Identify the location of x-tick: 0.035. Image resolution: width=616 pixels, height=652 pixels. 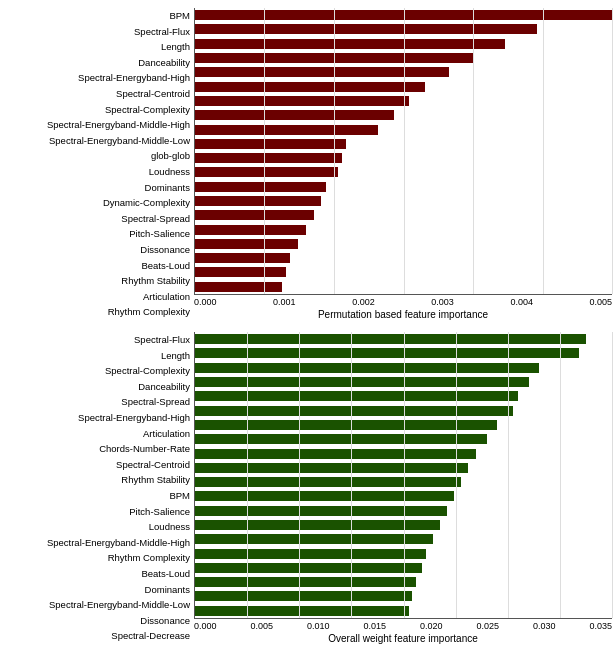
(600, 626).